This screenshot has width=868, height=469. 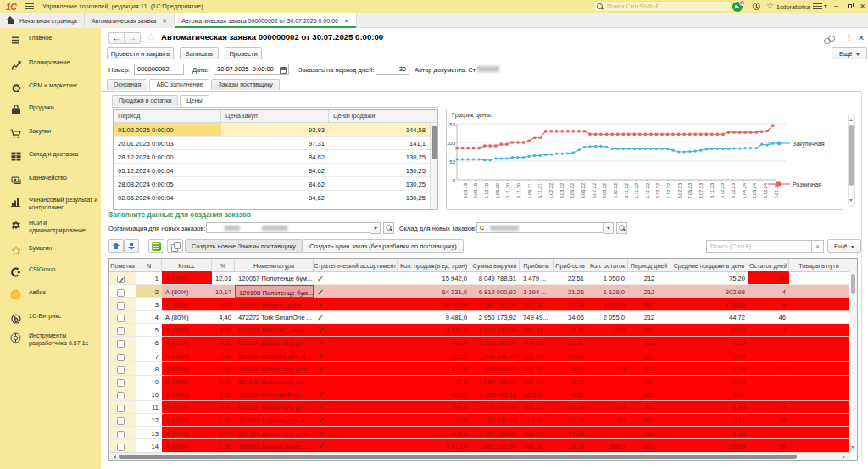 What do you see at coordinates (275, 265) in the screenshot?
I see `abc-column-header: Номенклатура` at bounding box center [275, 265].